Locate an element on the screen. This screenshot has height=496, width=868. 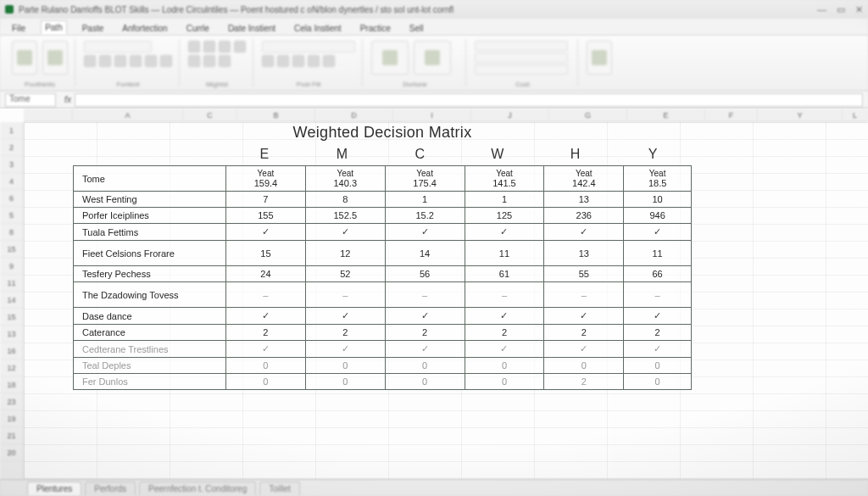
row-header: 21 is located at coordinates (12, 436).